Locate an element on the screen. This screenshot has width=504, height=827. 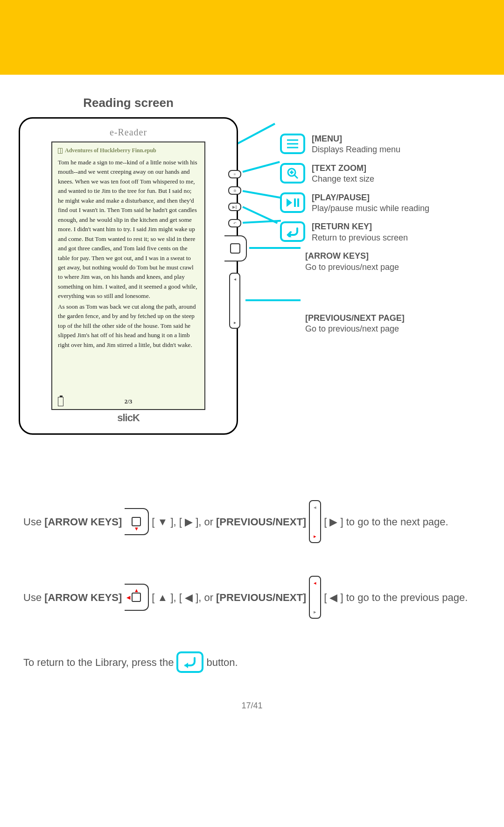
book-text: Tom he made a sign to me--kind of a litt… is located at coordinates (128, 254).